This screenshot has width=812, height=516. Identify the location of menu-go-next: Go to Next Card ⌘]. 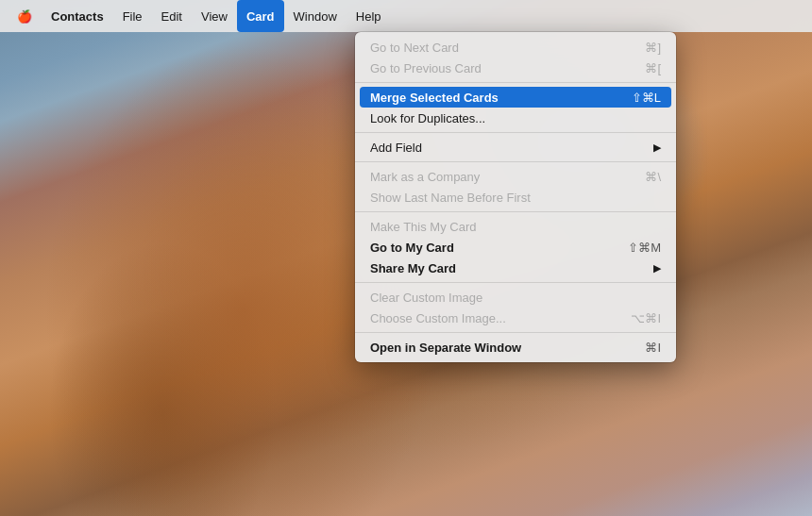
(516, 47).